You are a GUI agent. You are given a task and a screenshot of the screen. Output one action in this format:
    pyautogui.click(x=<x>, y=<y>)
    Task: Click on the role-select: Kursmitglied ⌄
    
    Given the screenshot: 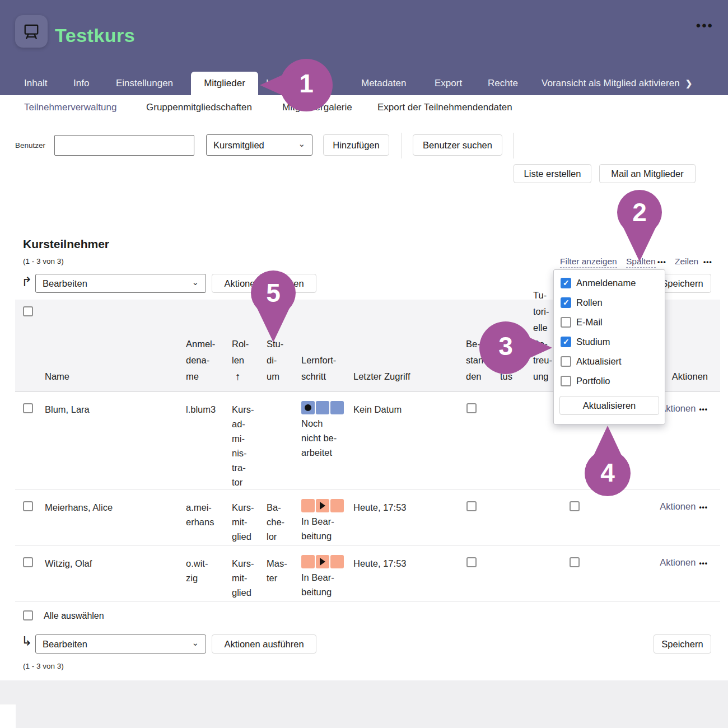 What is the action you would take?
    pyautogui.click(x=259, y=145)
    